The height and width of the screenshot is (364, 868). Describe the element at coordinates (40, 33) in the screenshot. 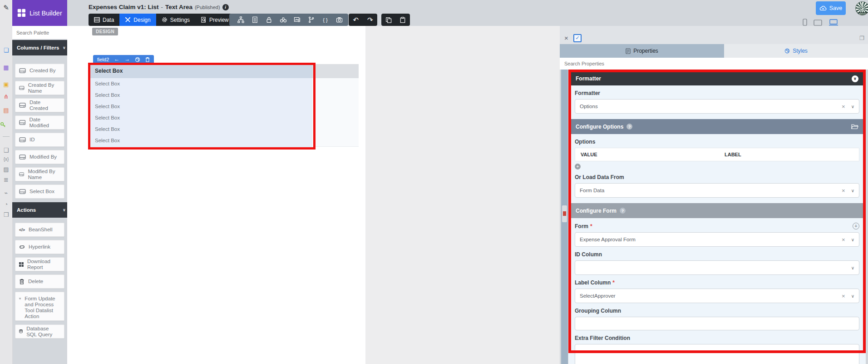

I see `search-palette-input` at that location.